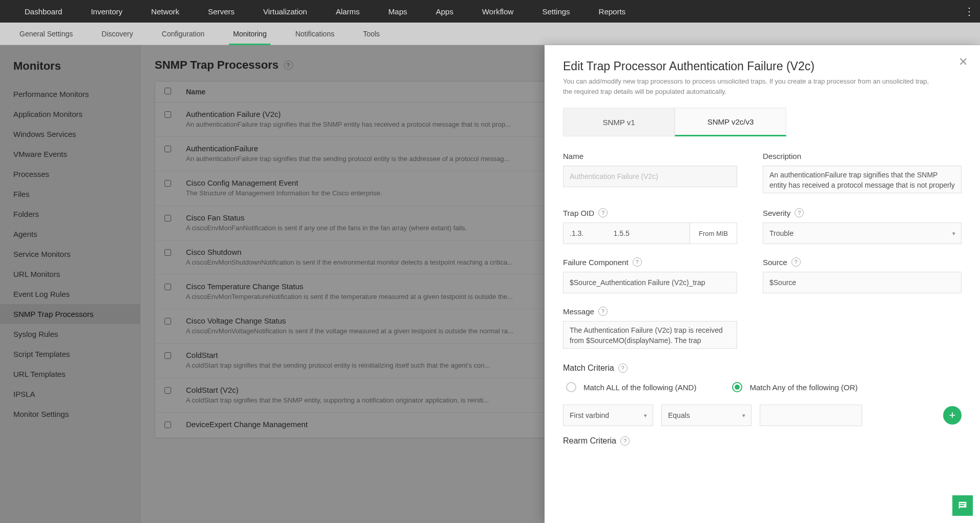 Image resolution: width=980 pixels, height=523 pixels. I want to click on drawer-tabs: SNMP v1 SNMP v2c/v3, so click(762, 122).